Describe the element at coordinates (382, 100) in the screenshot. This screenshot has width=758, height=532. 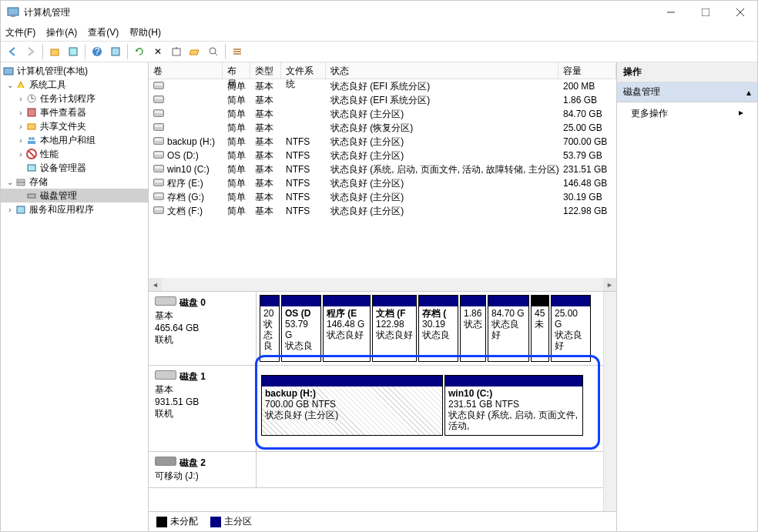
I see `volume-row: 简单基本状态良好 (EFI 系统分区)1.86 GB` at that location.